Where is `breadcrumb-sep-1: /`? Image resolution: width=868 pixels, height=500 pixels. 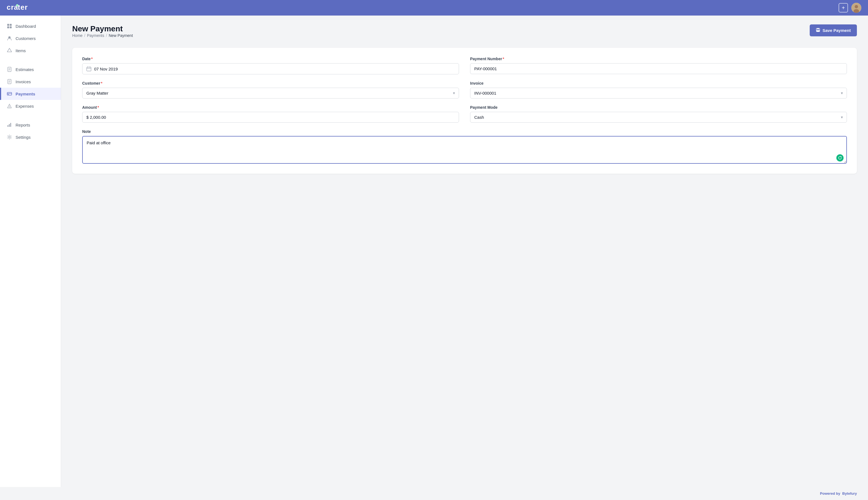 breadcrumb-sep-1: / is located at coordinates (85, 36).